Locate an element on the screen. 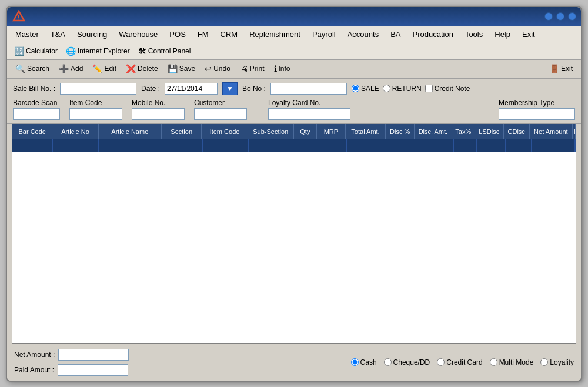  controlpanel-icon: 🛠 is located at coordinates (142, 51).